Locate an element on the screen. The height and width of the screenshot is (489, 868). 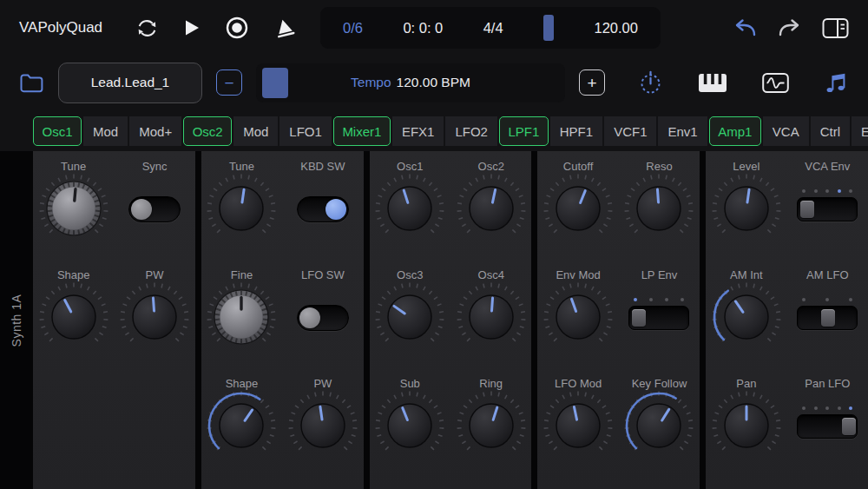
control-label: Pan LFO is located at coordinates (827, 384).